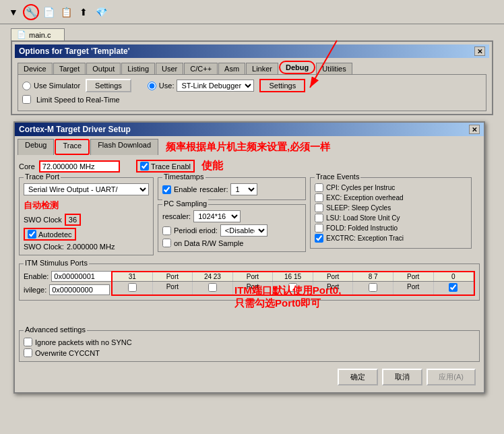  I want to click on cortex-close-button: ✕, so click(474, 129).